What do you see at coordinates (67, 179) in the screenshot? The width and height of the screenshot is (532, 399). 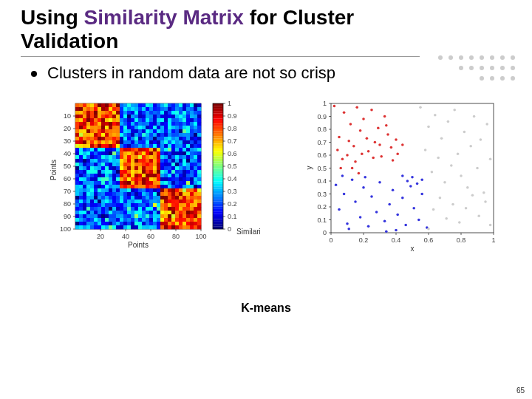 I see `svg-text: 60` at bounding box center [67, 179].